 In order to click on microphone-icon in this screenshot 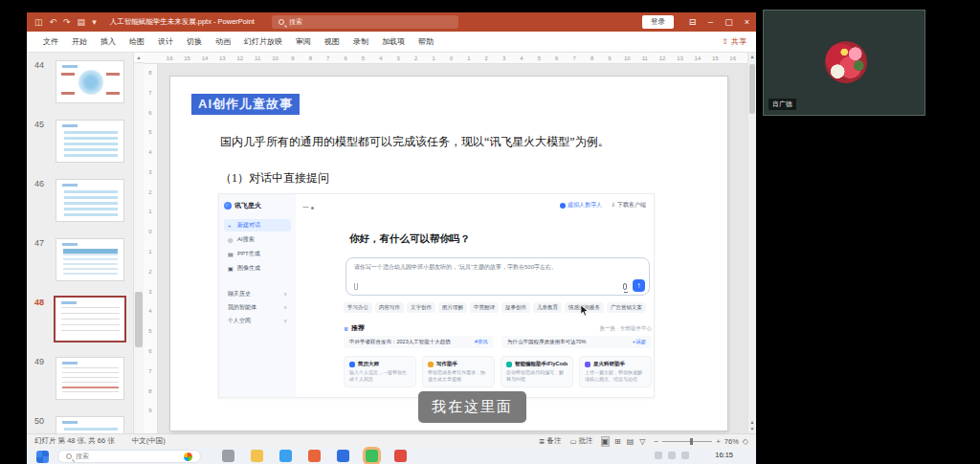, I will do `click(625, 287)`.